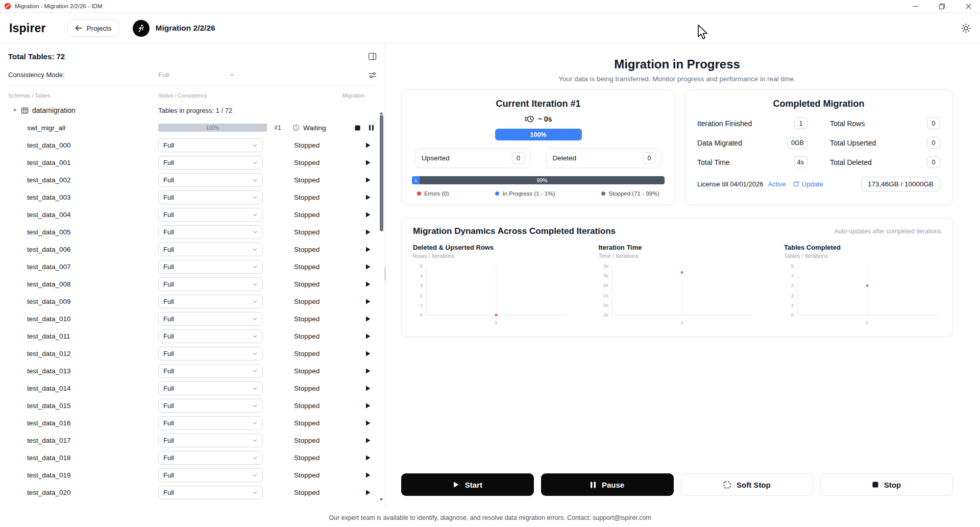 This screenshot has width=980, height=527. I want to click on table-row: test_data_019 Full Stopped, so click(190, 475).